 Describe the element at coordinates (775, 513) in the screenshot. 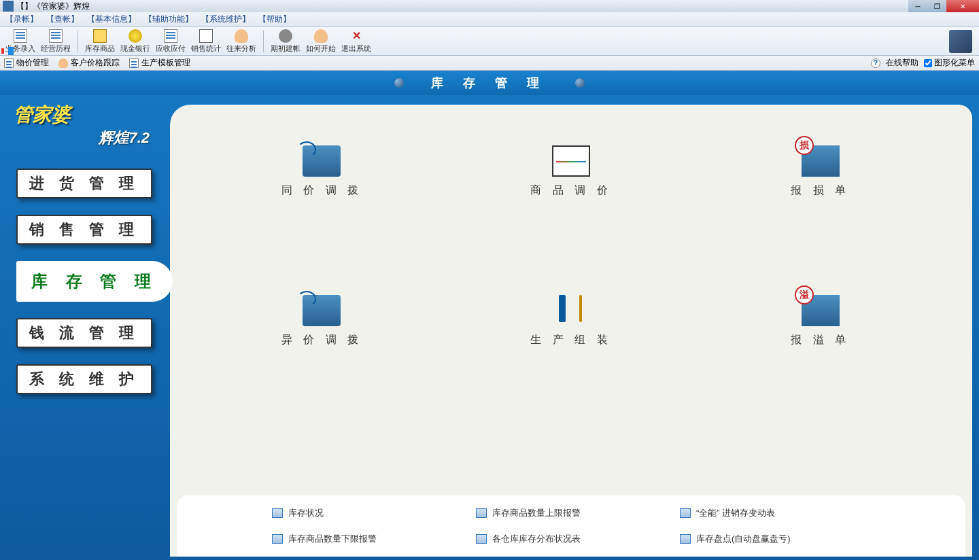

I see `link-all-change: “全能” 进销存变动表` at that location.